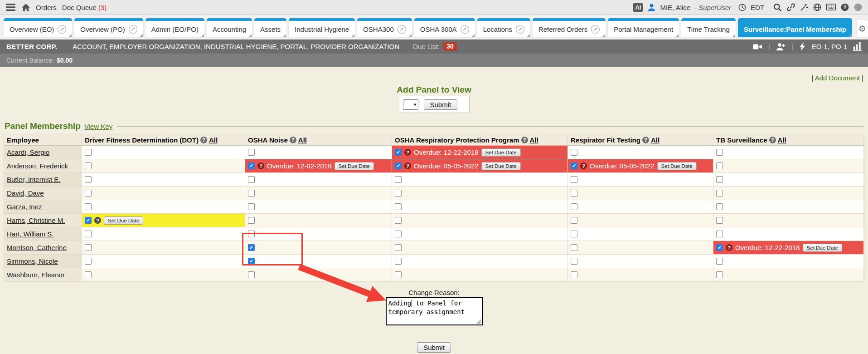  I want to click on view-key-link: View Key, so click(98, 126).